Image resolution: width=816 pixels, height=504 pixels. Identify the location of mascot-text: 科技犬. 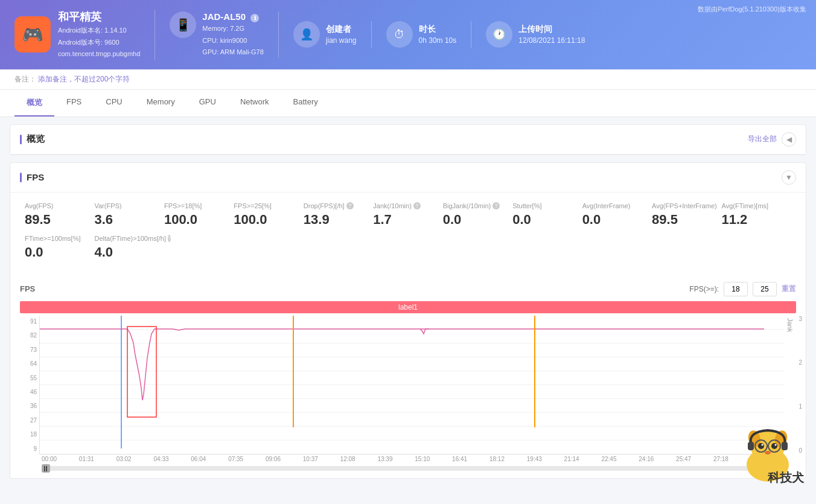
(786, 478).